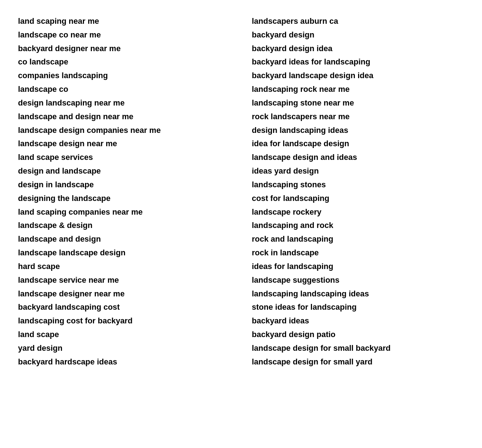 The height and width of the screenshot is (448, 482). What do you see at coordinates (358, 103) in the screenshot?
I see `list-item: landscaping stone near me` at bounding box center [358, 103].